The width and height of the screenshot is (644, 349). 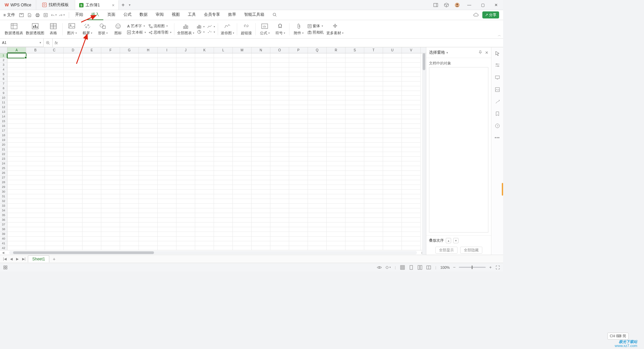 What do you see at coordinates (436, 5) in the screenshot?
I see `panel-icon` at bounding box center [436, 5].